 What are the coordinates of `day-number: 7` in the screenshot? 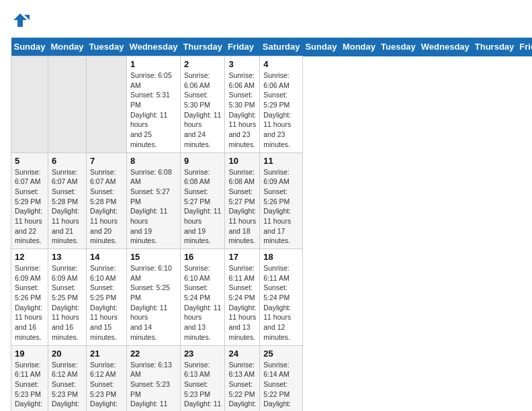 It's located at (106, 161).